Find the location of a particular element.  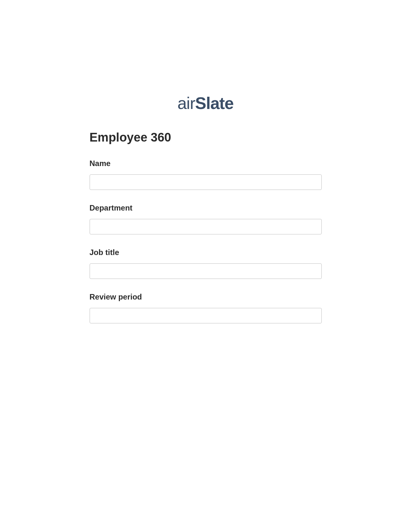

review-period-label: Review period is located at coordinates (206, 297).